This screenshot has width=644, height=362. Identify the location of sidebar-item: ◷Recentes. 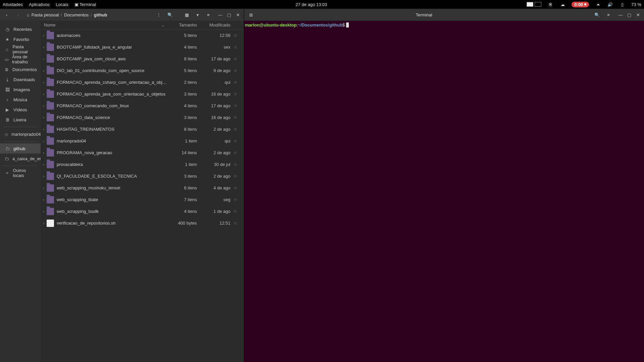
(20, 29).